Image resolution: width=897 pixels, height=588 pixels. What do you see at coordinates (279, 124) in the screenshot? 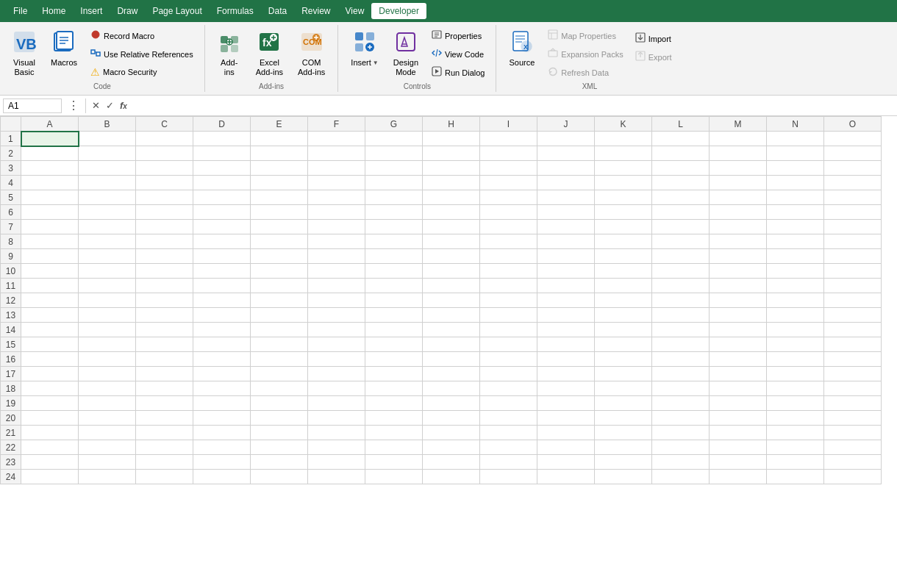
I see `col-header-E: E` at bounding box center [279, 124].